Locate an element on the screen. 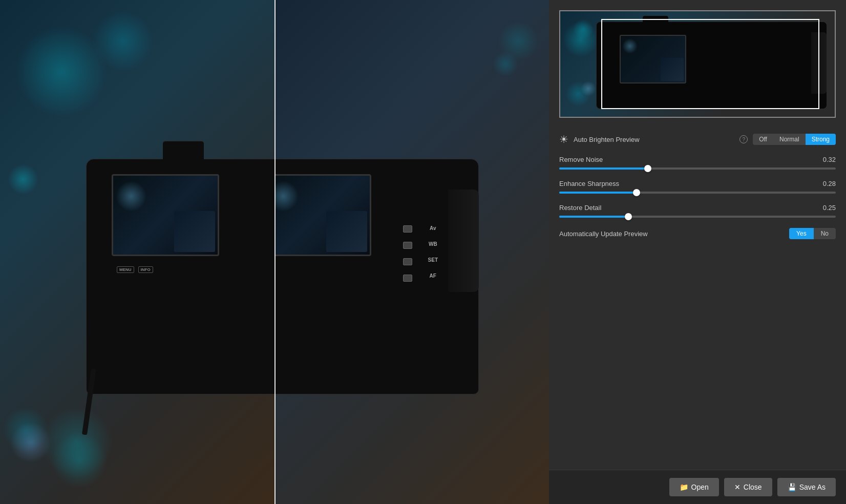 Image resolution: width=846 pixels, height=504 pixels. enhance-sharpness-fill is located at coordinates (598, 193).